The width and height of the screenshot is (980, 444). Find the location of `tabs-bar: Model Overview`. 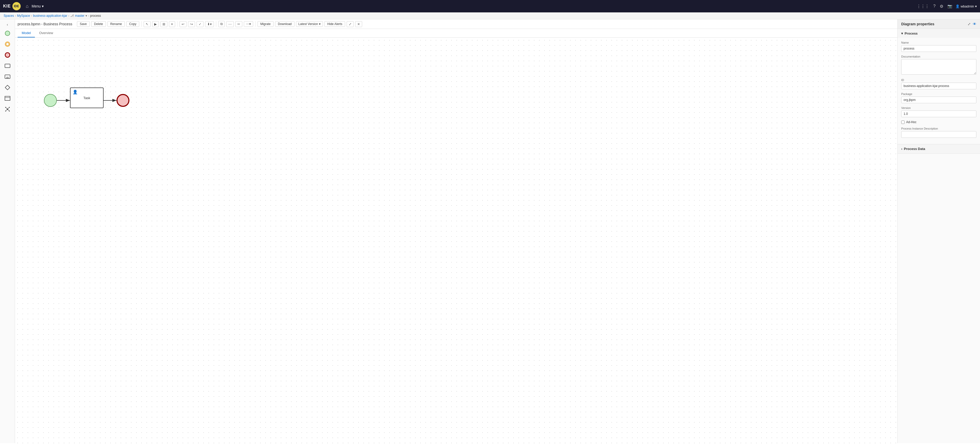

tabs-bar: Model Overview is located at coordinates (456, 33).